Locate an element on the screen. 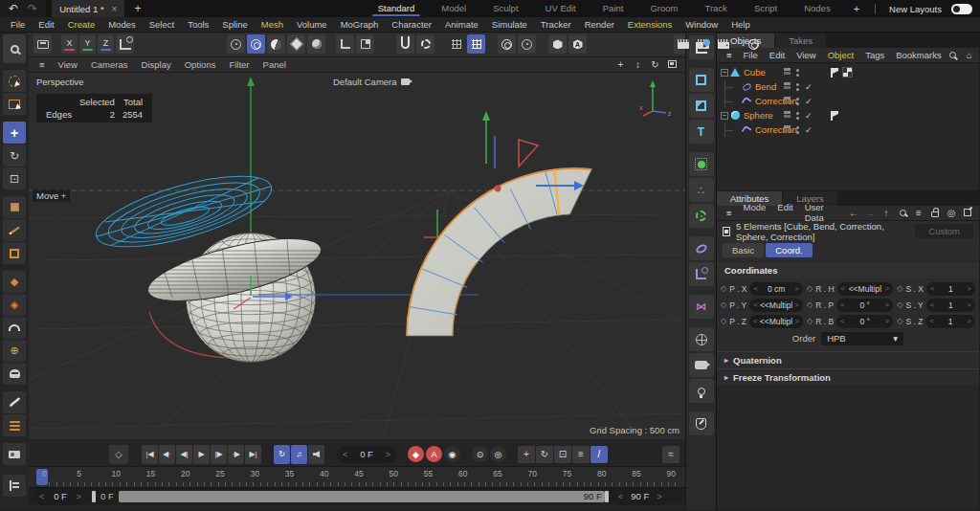 This screenshot has height=511, width=980. collapsed-section: ▸ Quaternion is located at coordinates (848, 360).